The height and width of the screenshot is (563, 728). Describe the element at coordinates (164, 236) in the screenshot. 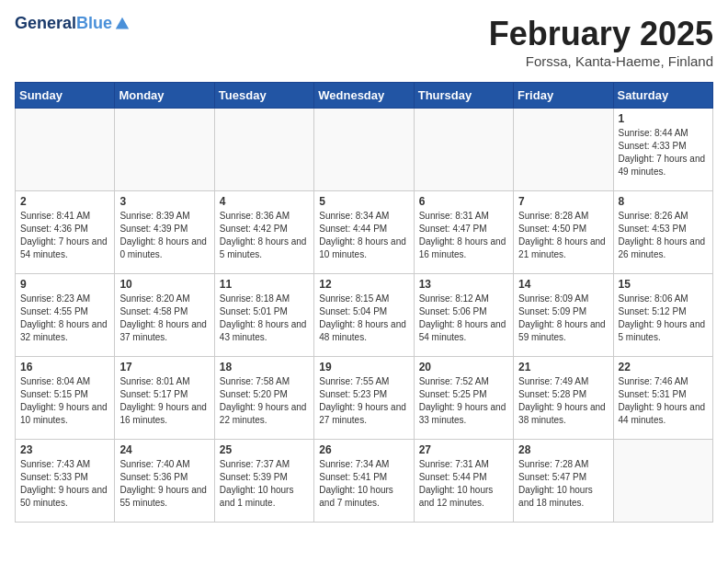

I see `day-info: Sunrise: 8:39 AM Sunset: 4:39 PM Dayligh…` at that location.